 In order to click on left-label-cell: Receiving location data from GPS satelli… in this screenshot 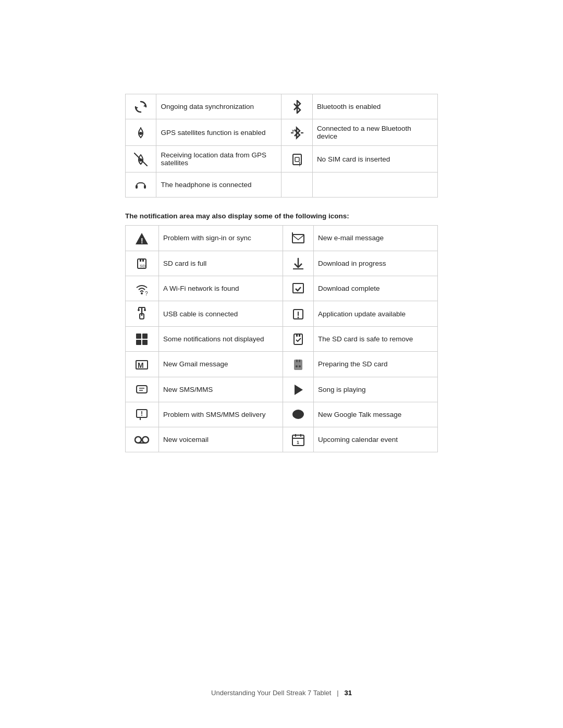, I will do `click(219, 159)`.